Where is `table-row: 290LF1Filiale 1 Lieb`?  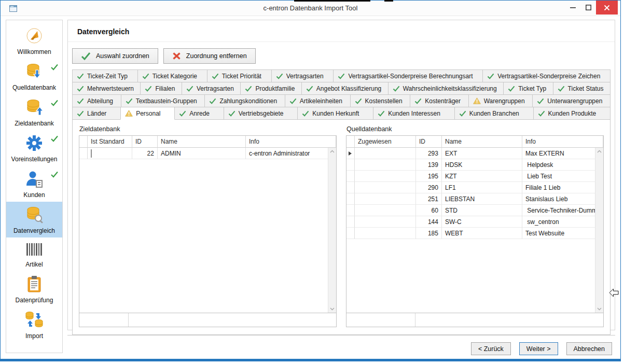 table-row: 290LF1Filiale 1 Lieb is located at coordinates (475, 188).